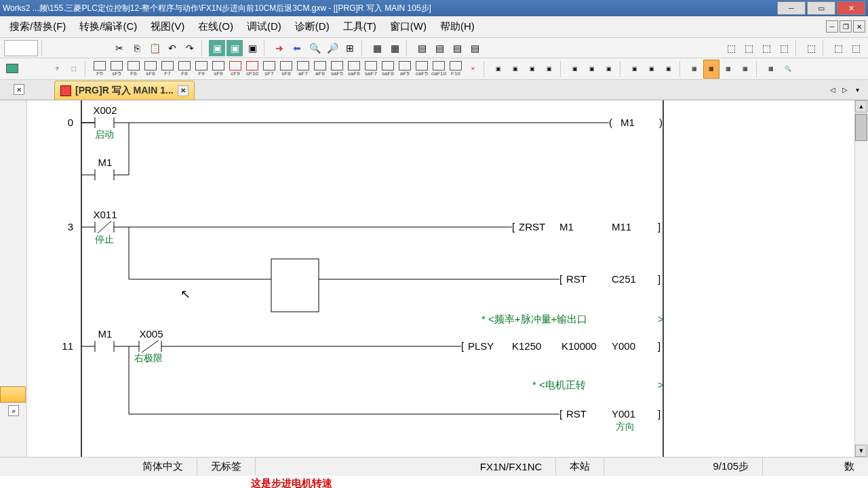 The image size is (868, 488). I want to click on toolbar-icon-4: ➜, so click(279, 48).